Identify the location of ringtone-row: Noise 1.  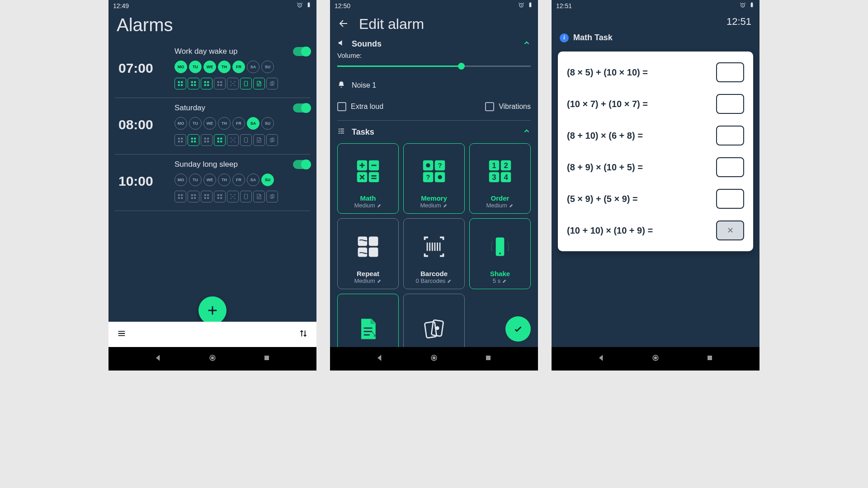
(434, 85).